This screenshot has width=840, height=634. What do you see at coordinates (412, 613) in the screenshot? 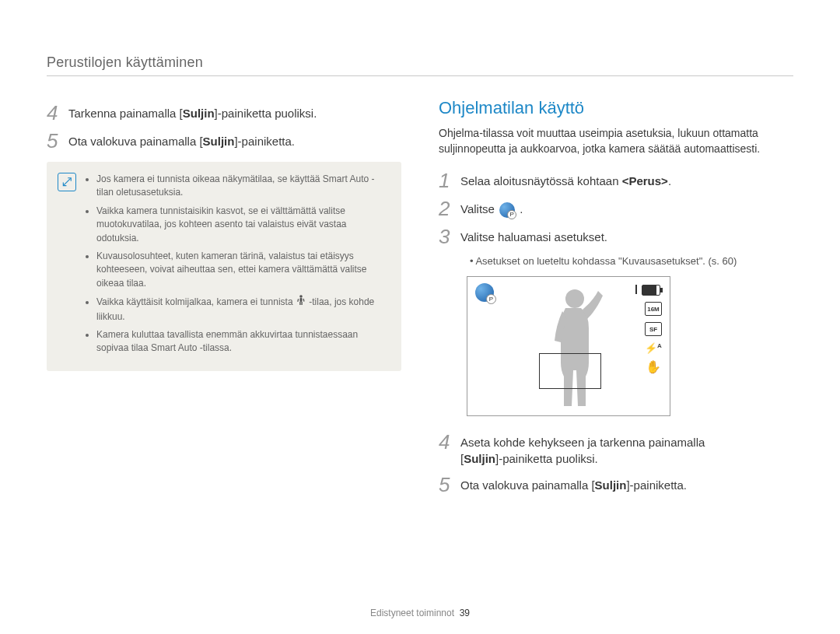
I see `footer-section: Edistyneet toiminnot` at bounding box center [412, 613].